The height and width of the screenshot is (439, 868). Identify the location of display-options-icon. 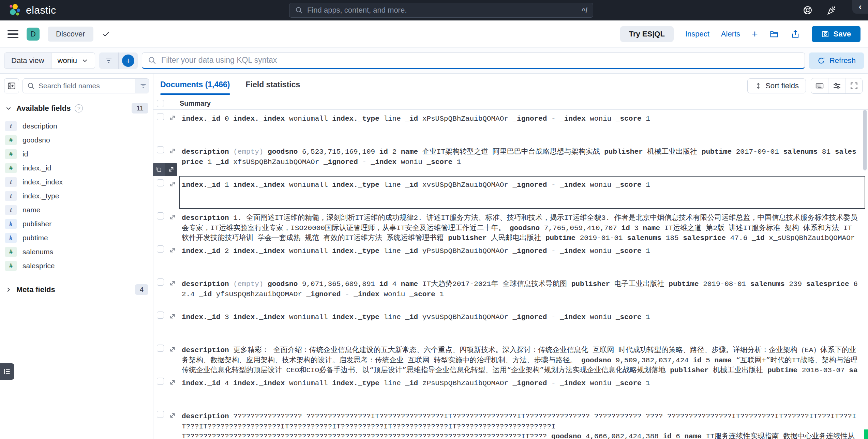
(837, 86).